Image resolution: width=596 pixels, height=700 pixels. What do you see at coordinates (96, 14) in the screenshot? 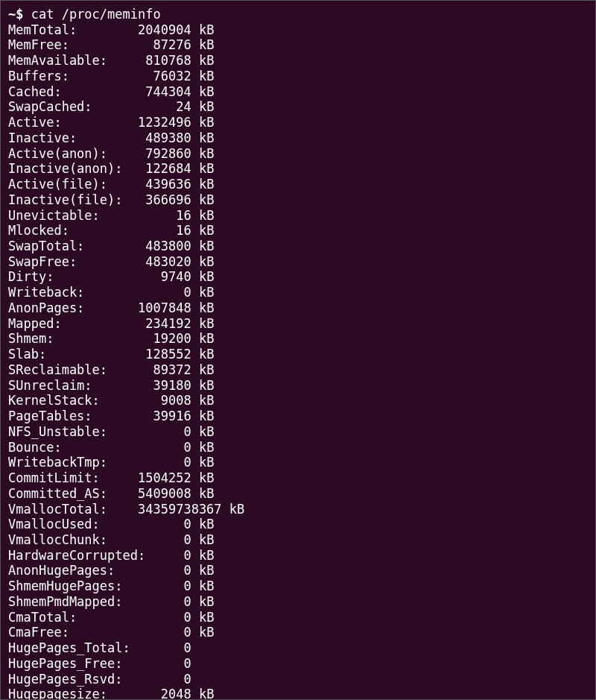
I see `command-text: cat /proc/meminfo` at bounding box center [96, 14].